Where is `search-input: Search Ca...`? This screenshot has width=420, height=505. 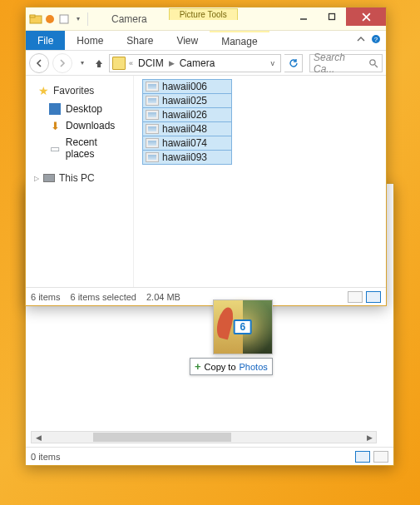 search-input: Search Ca... is located at coordinates (346, 63).